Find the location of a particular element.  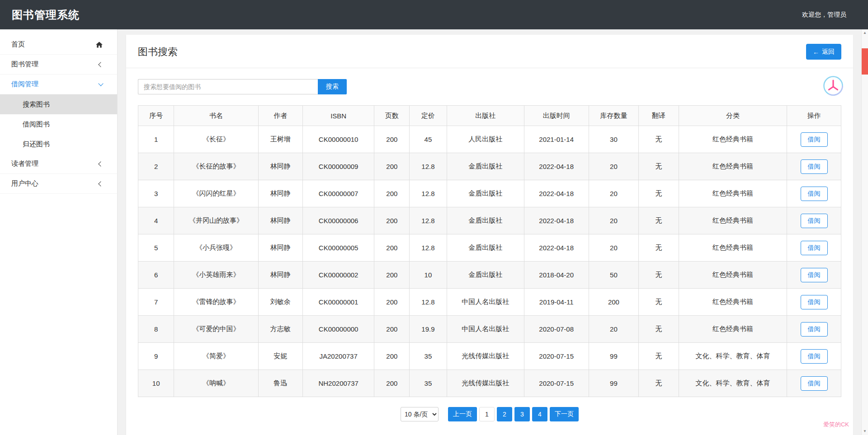

sidebar-item: 用户中心 is located at coordinates (59, 184).